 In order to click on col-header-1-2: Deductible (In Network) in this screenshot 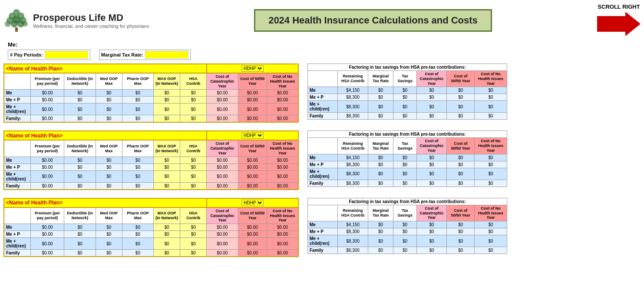, I will do `click(80, 148)`.